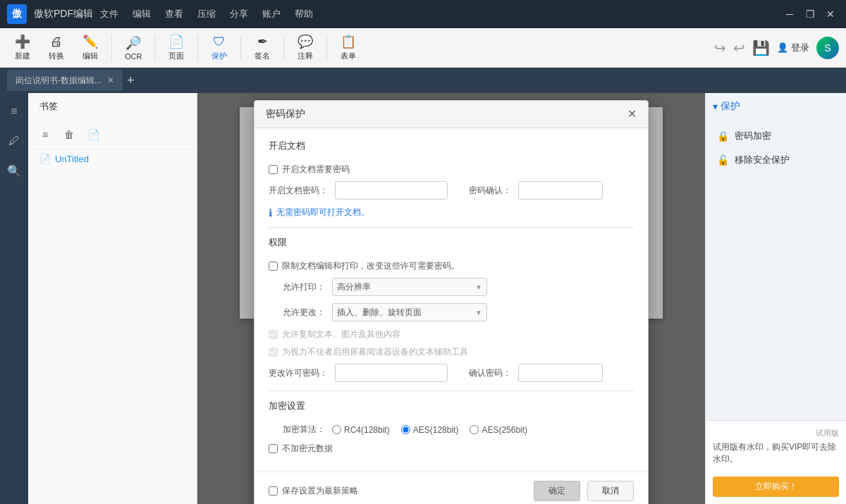 This screenshot has width=846, height=504. What do you see at coordinates (761, 48) in the screenshot?
I see `save-button: 💾` at bounding box center [761, 48].